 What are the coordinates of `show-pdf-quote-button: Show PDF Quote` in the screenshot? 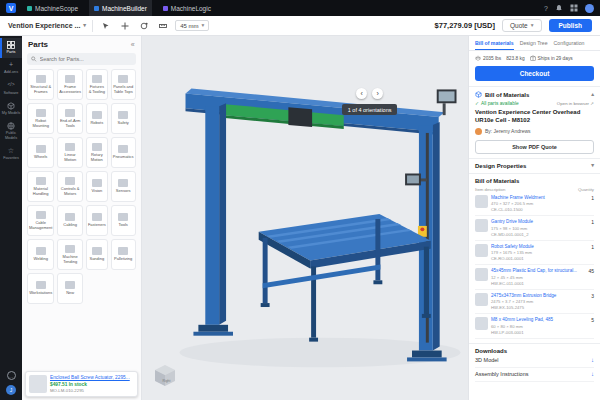 It's located at (534, 147).